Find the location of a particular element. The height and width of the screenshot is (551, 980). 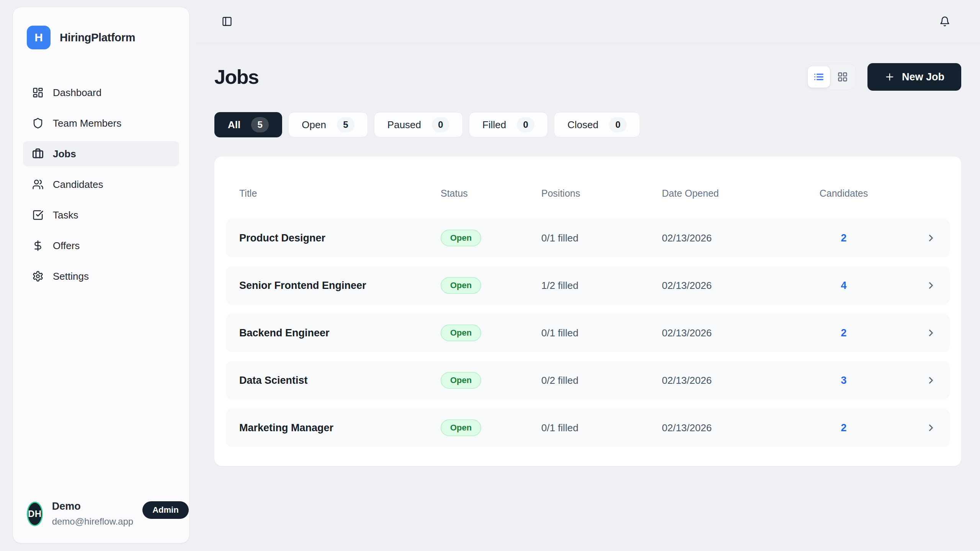

table-row: Product Designer Open 0/1 filled 02/13/2… is located at coordinates (588, 238).